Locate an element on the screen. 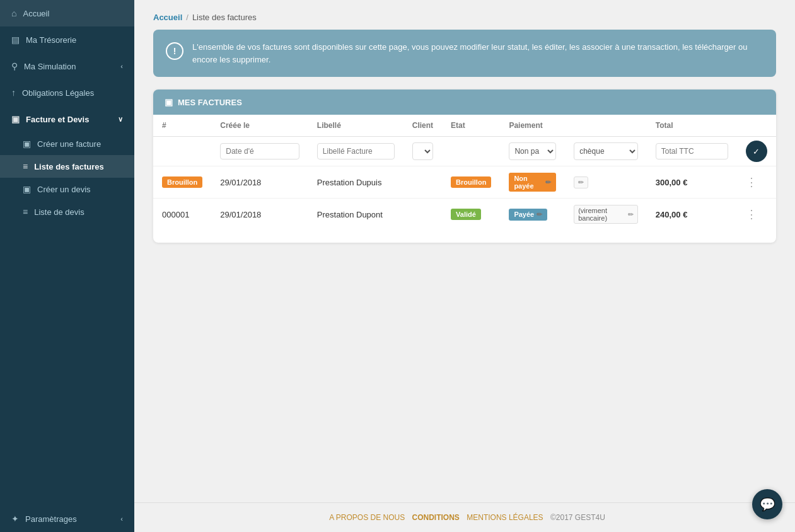  info-banner-text: L'ensemble de vos factures sont disponib… is located at coordinates (478, 53).